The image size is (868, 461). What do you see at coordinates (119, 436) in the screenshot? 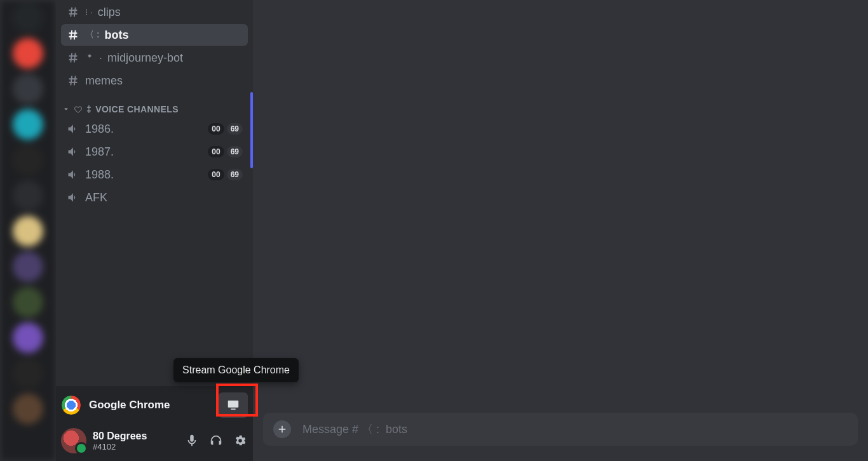
I see `username: 80 Degrees` at bounding box center [119, 436].